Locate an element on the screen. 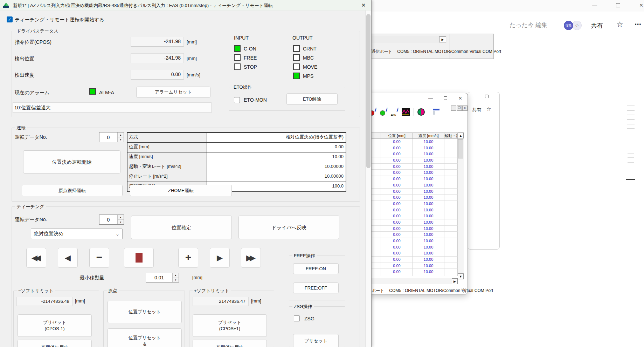 The height and width of the screenshot is (347, 644). zsg-checkbox is located at coordinates (297, 318).